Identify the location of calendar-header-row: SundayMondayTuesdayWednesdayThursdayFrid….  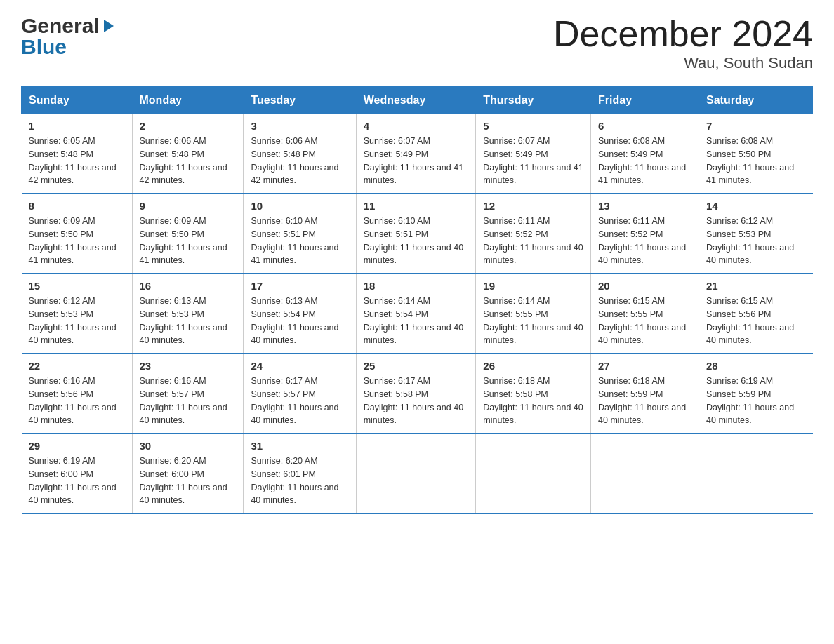
(417, 101).